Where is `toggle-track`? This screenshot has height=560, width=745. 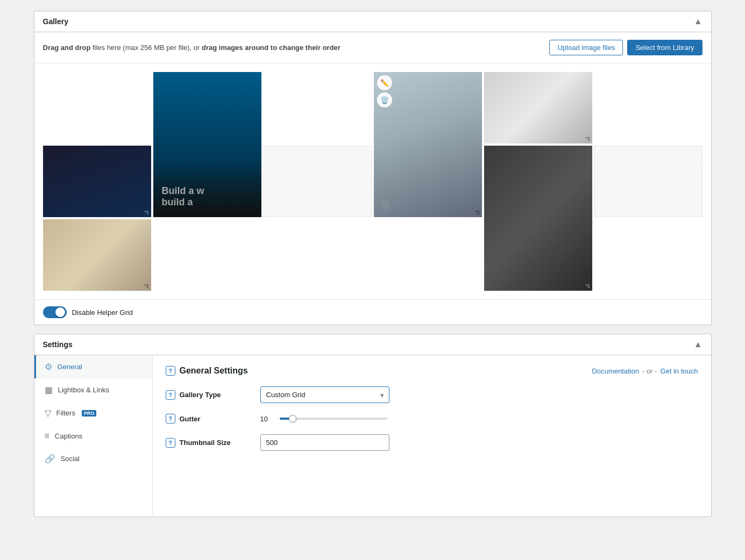
toggle-track is located at coordinates (55, 312).